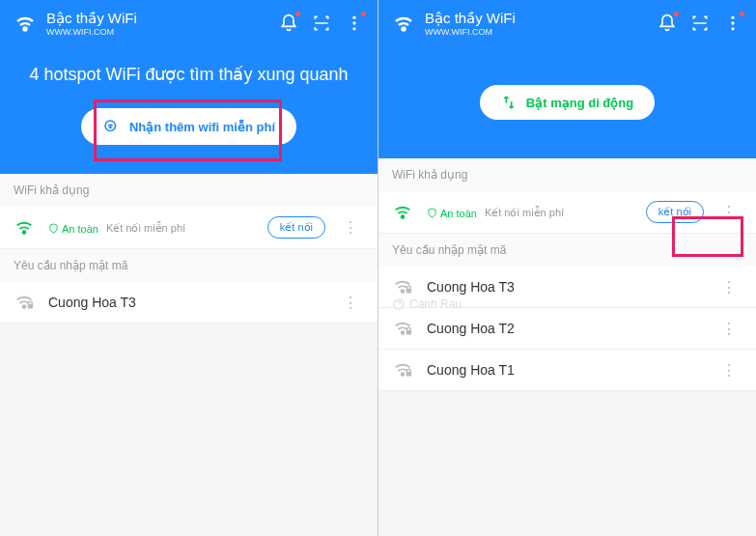 This screenshot has width=756, height=536. Describe the element at coordinates (568, 102) in the screenshot. I see `hero-section: Bật mạng di động` at that location.